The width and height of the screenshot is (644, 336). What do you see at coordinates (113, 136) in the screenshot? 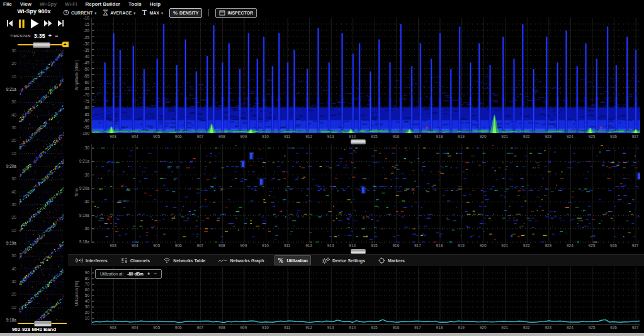
I see `x-tick-label: 903` at bounding box center [113, 136].